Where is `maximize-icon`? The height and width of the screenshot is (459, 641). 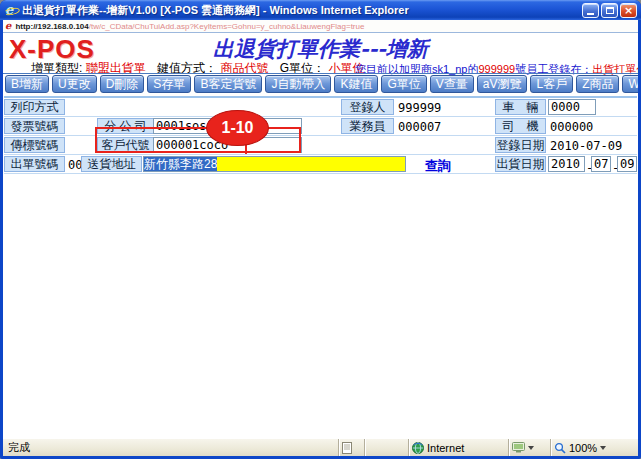
maximize-icon is located at coordinates (610, 10).